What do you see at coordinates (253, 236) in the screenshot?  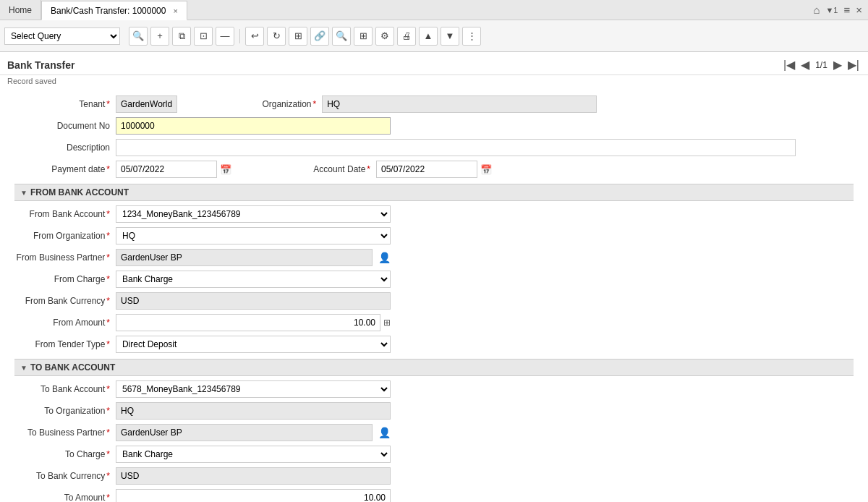 I see `from-organization-select: HQ` at bounding box center [253, 236].